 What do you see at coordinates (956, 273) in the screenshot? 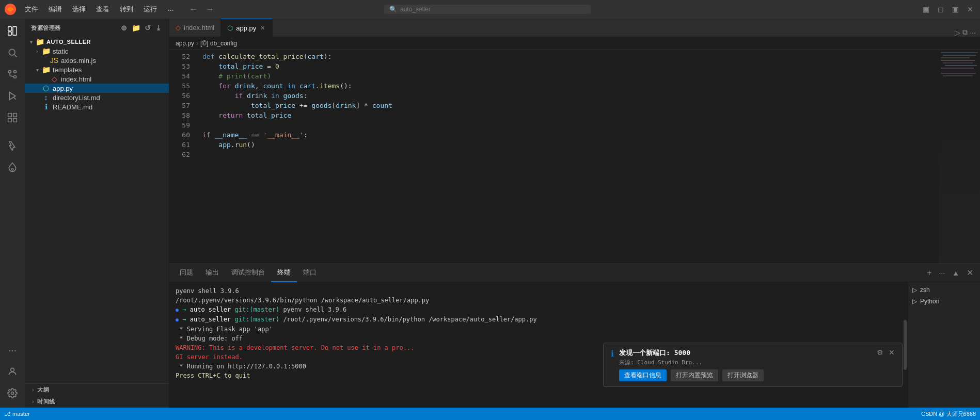
I see `panel-maximize-button: ▲` at bounding box center [956, 273].